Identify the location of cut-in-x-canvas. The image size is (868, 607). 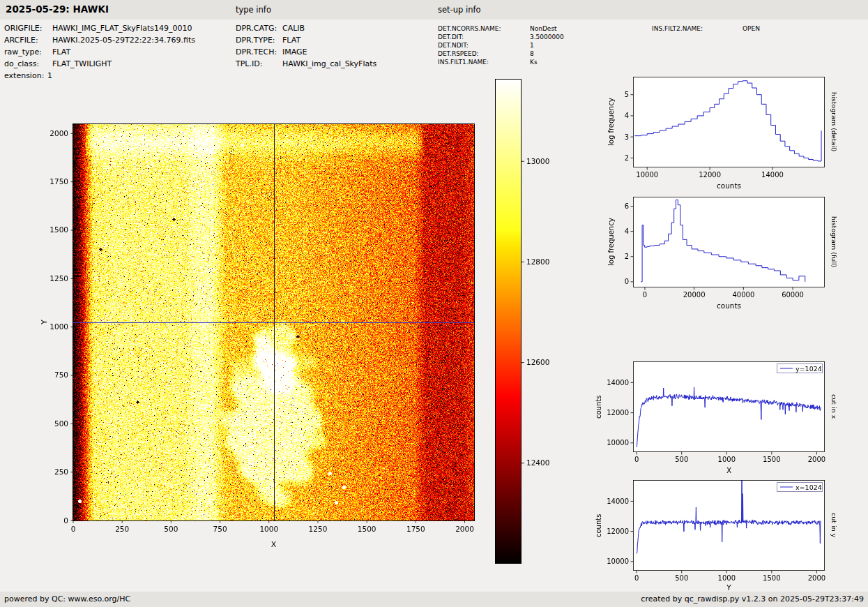
(722, 414).